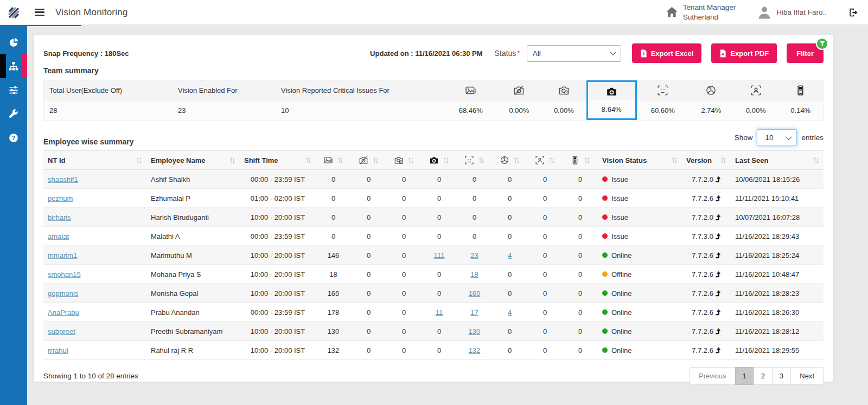 The width and height of the screenshot is (868, 405). Describe the element at coordinates (14, 90) in the screenshot. I see `sidebar-item-sliders` at that location.